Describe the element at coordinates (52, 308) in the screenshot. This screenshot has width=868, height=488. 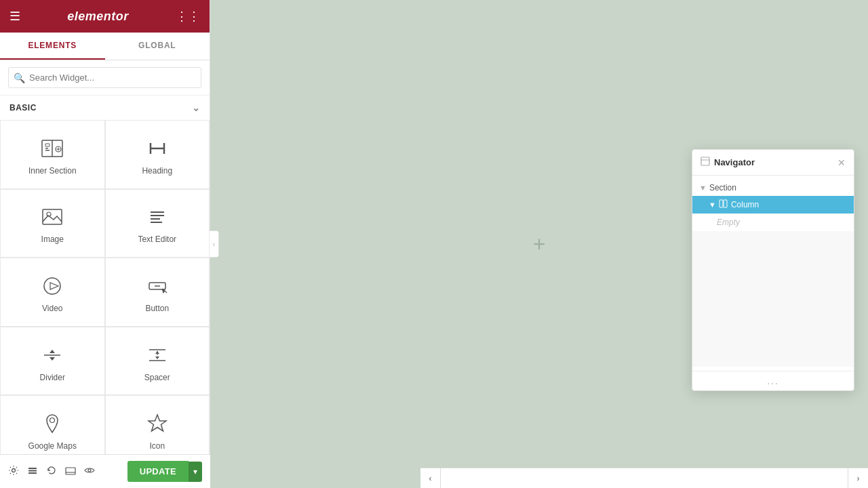
I see `widget-video-label: Video` at that location.